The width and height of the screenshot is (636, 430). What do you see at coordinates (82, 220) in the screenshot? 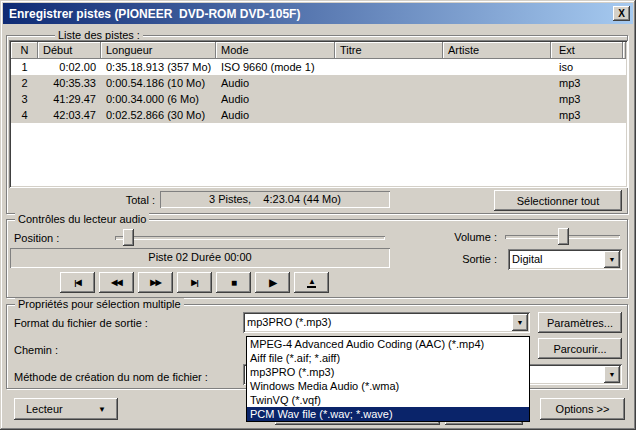
I see `player-group-label: Contrôles du lecteur audio` at bounding box center [82, 220].